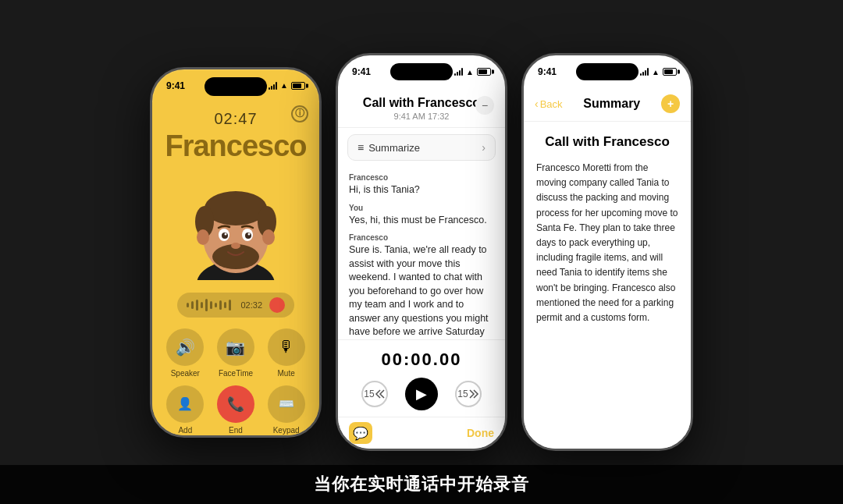 The height and width of the screenshot is (504, 843). I want to click on keypad-icon: ⌨️, so click(286, 404).